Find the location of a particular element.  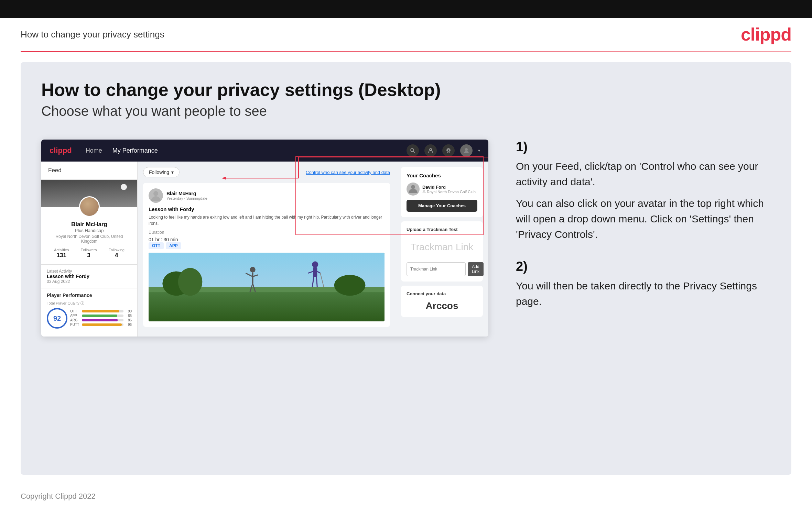

page-subheading: Choose what you want people to see is located at coordinates (406, 111).